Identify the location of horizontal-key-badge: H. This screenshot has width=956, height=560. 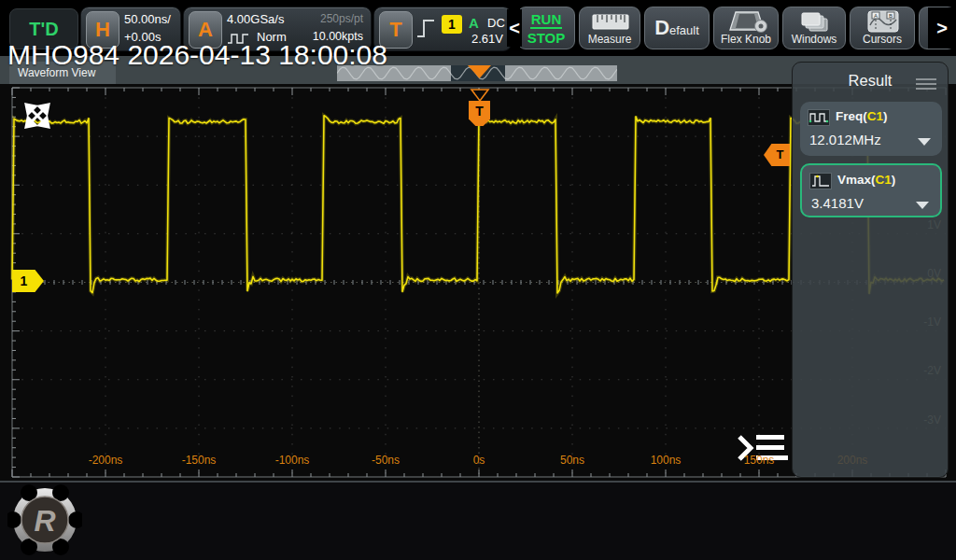
(103, 30).